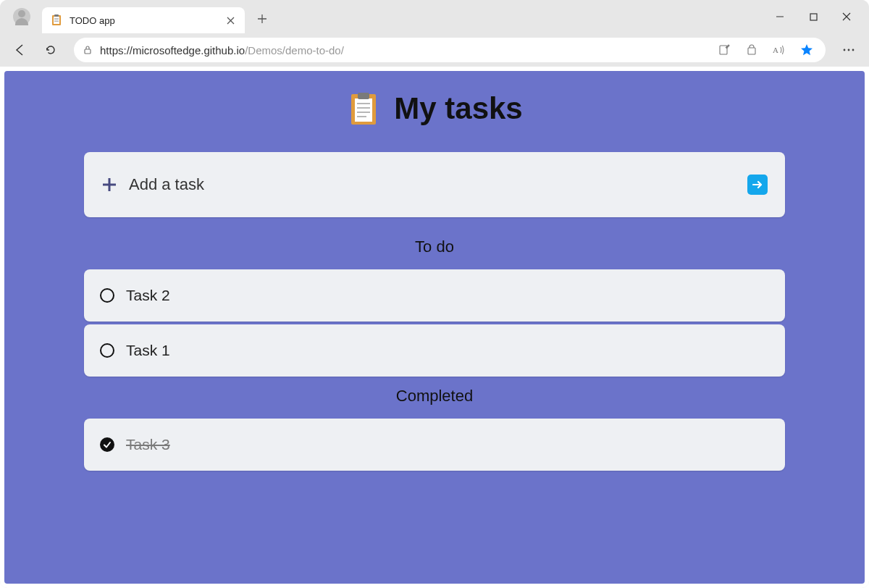  What do you see at coordinates (434, 247) in the screenshot?
I see `todo-section-label: To do` at bounding box center [434, 247].